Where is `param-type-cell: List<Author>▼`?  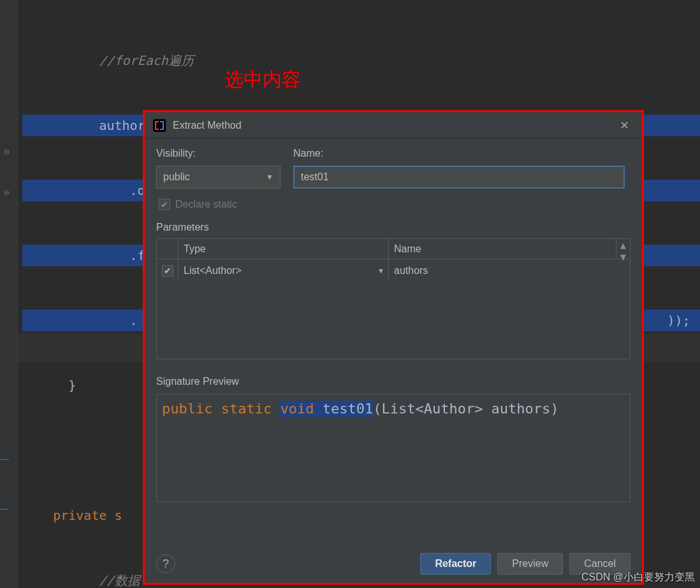
param-type-cell: List<Author>▼ is located at coordinates (284, 271).